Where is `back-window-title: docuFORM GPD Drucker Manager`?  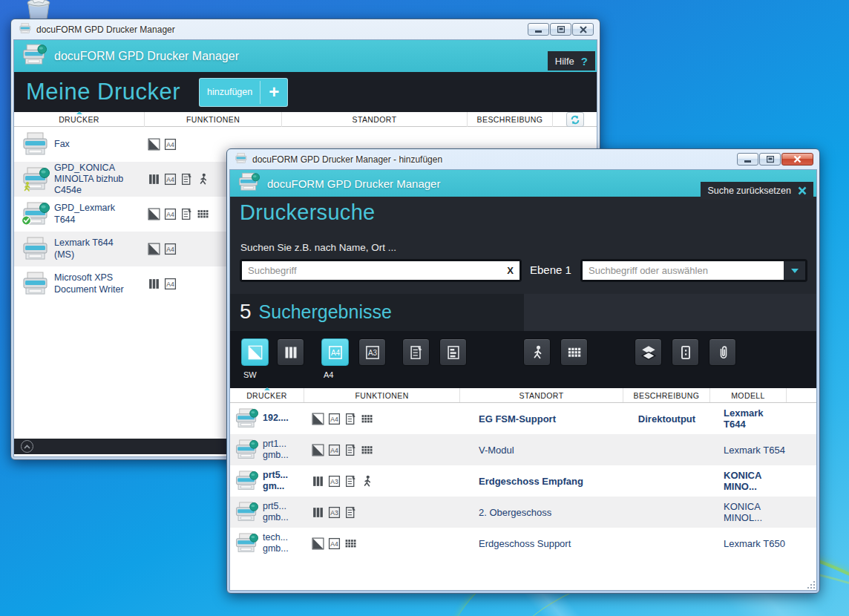
back-window-title: docuFORM GPD Drucker Manager is located at coordinates (280, 30).